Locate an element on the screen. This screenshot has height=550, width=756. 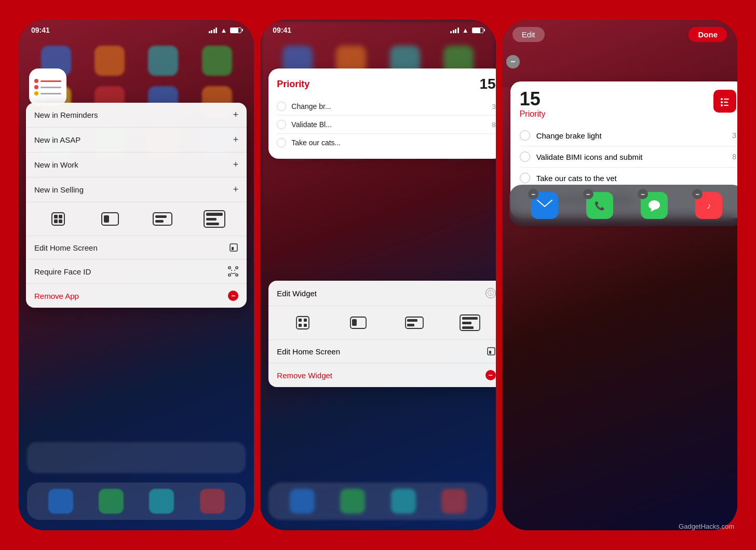
remove-widget-icon: − is located at coordinates (491, 375).